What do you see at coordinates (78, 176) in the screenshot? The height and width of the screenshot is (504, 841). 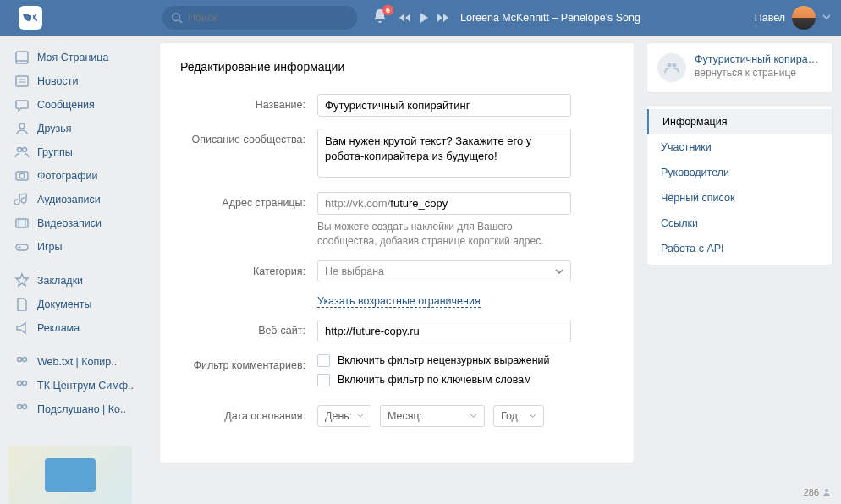 I see `nav-photos: Фотографии` at bounding box center [78, 176].